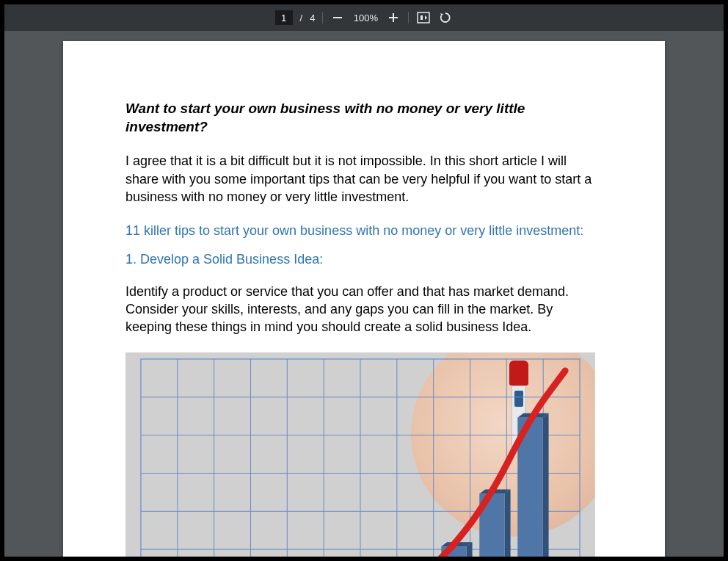 Image resolution: width=728 pixels, height=561 pixels. I want to click on pdf-toolbar: / 4 100%, so click(364, 18).